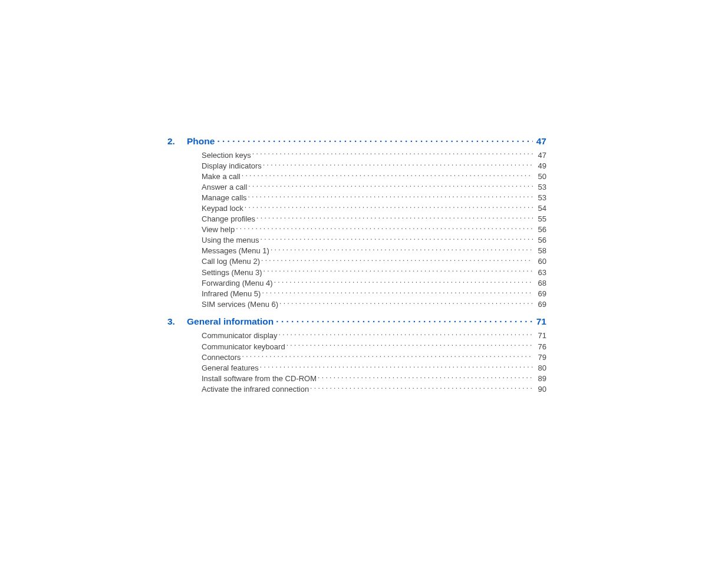  What do you see at coordinates (541, 358) in the screenshot?
I see `toc-entry-page: 79` at bounding box center [541, 358].